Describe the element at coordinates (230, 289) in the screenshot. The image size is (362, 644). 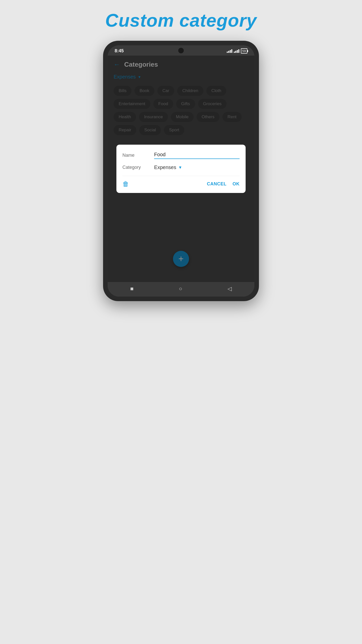
I see `nav-triangle-button: ◁` at that location.